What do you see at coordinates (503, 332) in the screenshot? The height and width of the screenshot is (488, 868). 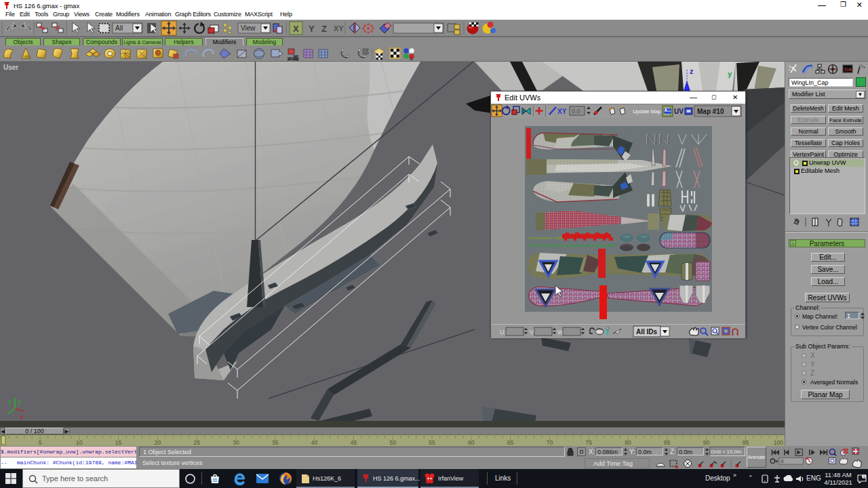 I see `svg-text: U:` at bounding box center [503, 332].